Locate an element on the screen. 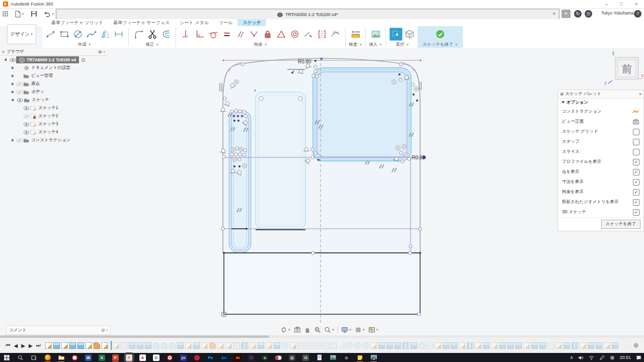 The width and height of the screenshot is (644, 362). app-grid-icon is located at coordinates (5, 14).